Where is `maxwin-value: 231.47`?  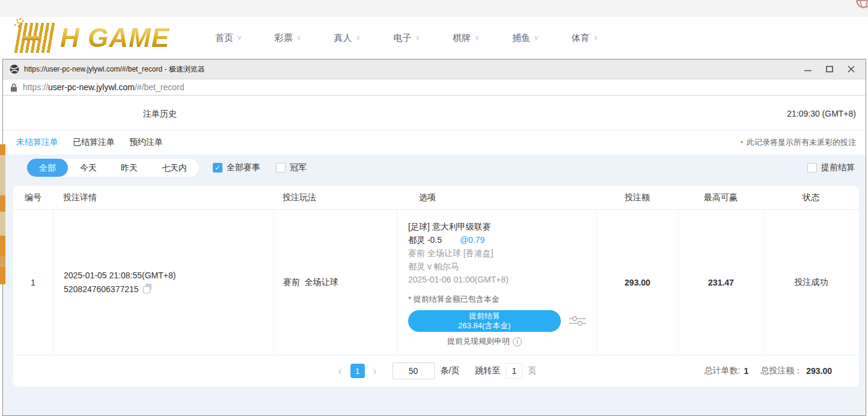 maxwin-value: 231.47 is located at coordinates (721, 283).